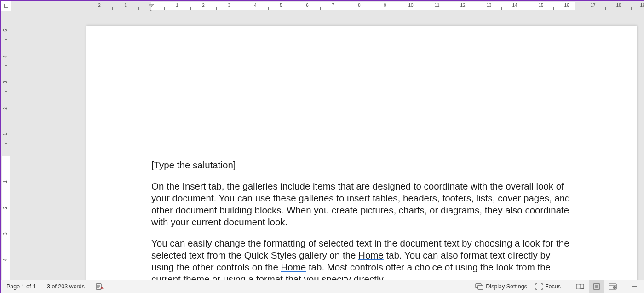 Image resolution: width=644 pixels, height=293 pixels. What do you see at coordinates (548, 287) in the screenshot?
I see `focus-mode-button: Focus` at bounding box center [548, 287].